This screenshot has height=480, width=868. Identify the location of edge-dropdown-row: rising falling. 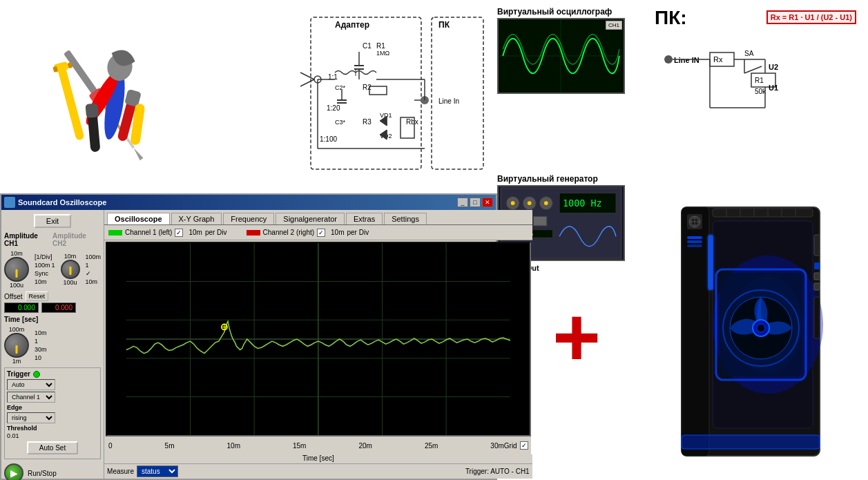
(52, 418).